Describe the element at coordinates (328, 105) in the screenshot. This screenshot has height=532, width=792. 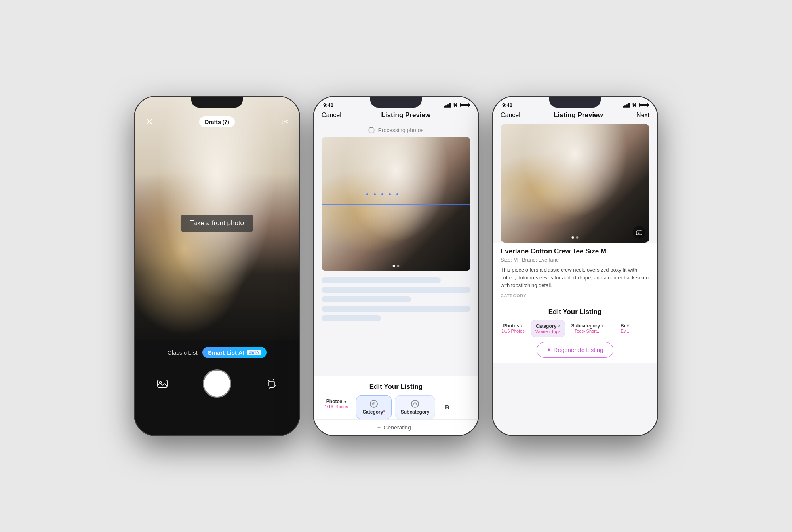
I see `time-2: 9:41` at that location.